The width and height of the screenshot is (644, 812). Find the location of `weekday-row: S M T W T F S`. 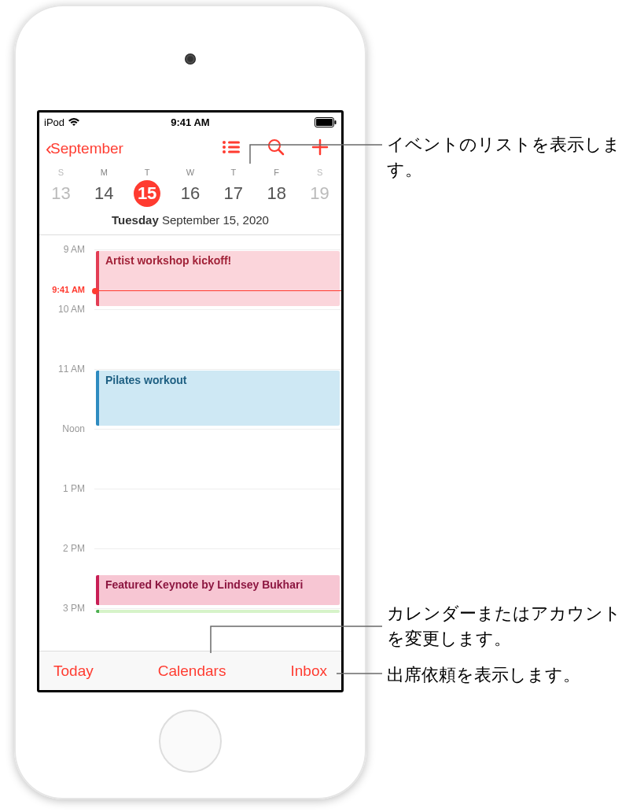

weekday-row: S M T W T F S is located at coordinates (190, 173).